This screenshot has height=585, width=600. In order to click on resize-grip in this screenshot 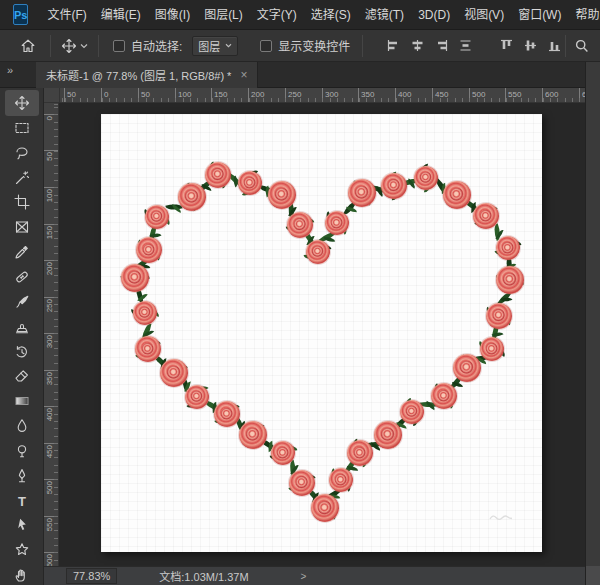, I will do `click(593, 576)`.